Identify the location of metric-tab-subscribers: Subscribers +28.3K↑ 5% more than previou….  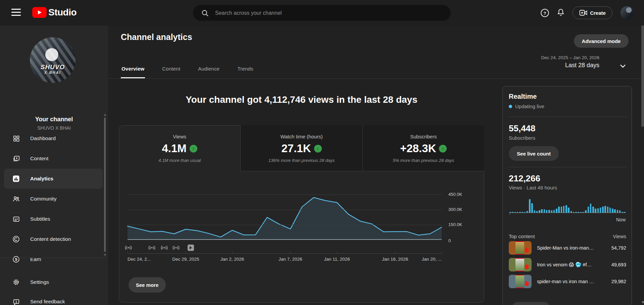
(424, 148).